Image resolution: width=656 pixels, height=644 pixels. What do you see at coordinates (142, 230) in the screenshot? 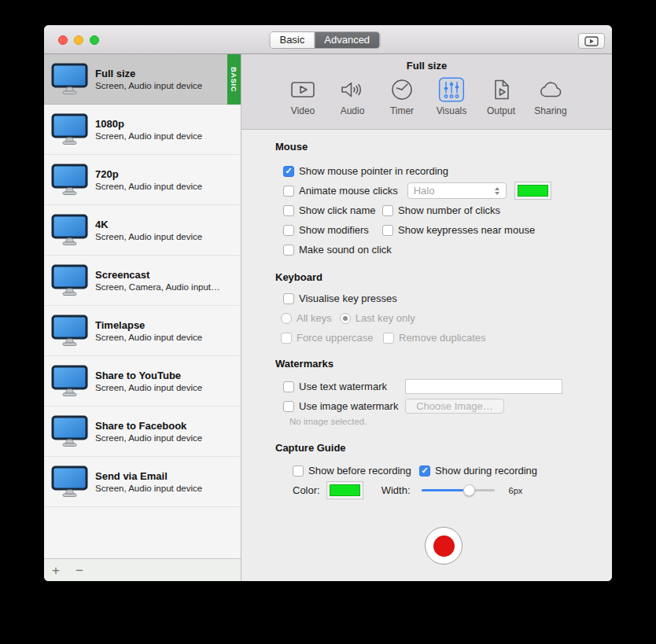
I see `list-item-4k: 4K Screen, Audio input device` at bounding box center [142, 230].